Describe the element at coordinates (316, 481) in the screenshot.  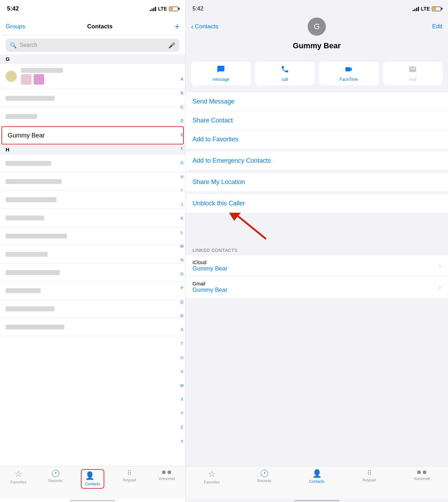
I see `contacts-label-right: Contacts` at that location.